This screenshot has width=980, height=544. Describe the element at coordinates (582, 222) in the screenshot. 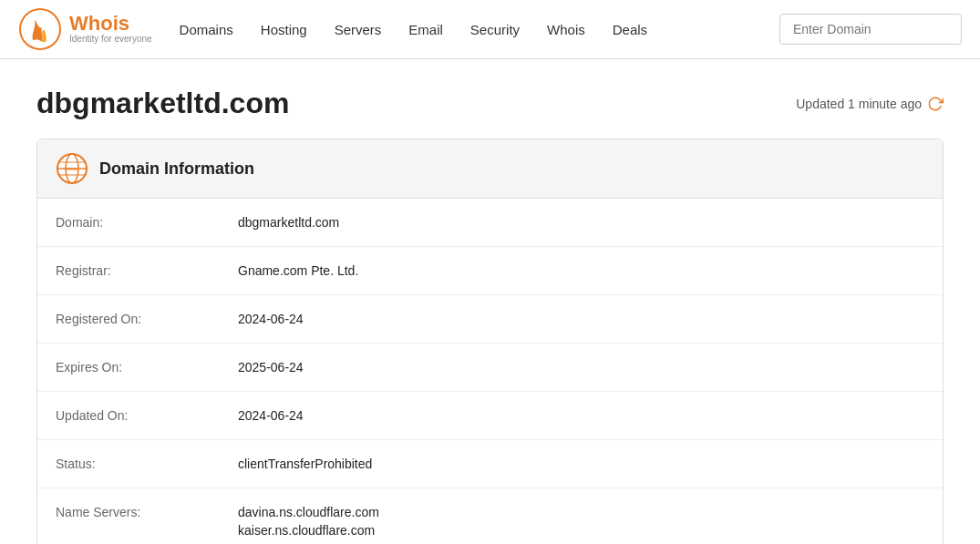

I see `row-value: dbgmarketltd.com` at that location.